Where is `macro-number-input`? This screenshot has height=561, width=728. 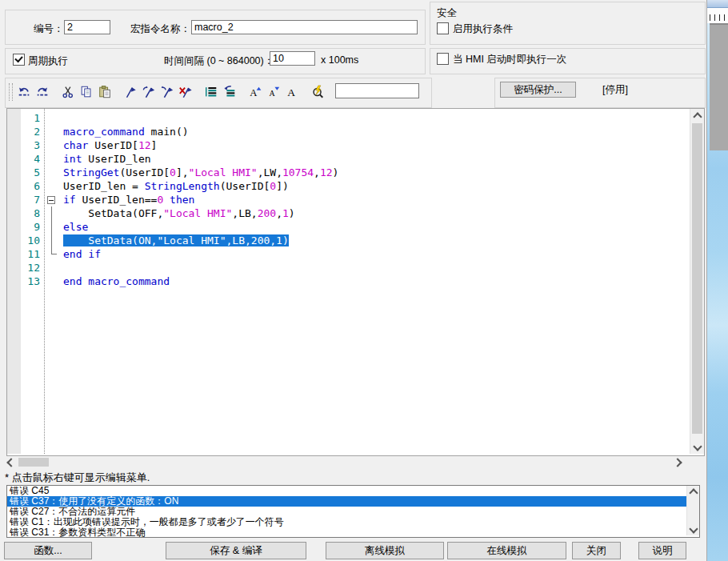
macro-number-input is located at coordinates (87, 27).